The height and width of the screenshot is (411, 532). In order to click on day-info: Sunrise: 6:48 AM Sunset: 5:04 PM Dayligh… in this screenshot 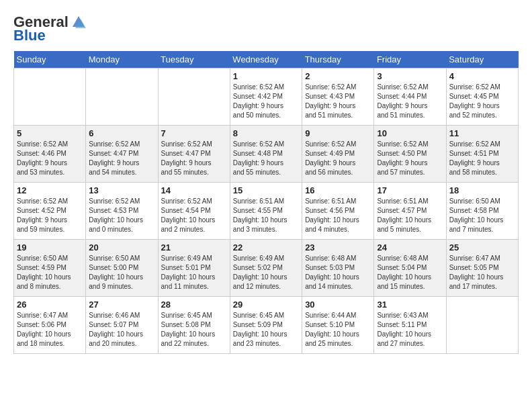, I will do `click(410, 273)`.